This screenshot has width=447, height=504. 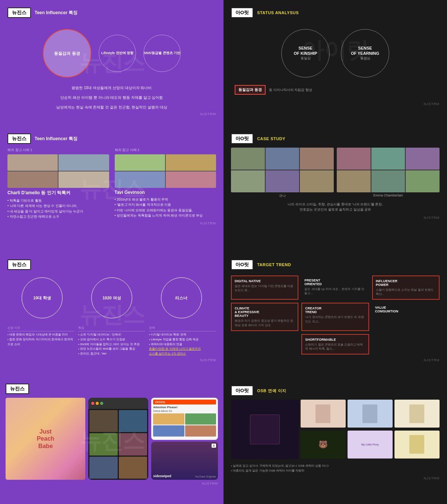 What do you see at coordinates (271, 139) in the screenshot?
I see `mr-section-title: CASE STUDY` at bounding box center [271, 139].